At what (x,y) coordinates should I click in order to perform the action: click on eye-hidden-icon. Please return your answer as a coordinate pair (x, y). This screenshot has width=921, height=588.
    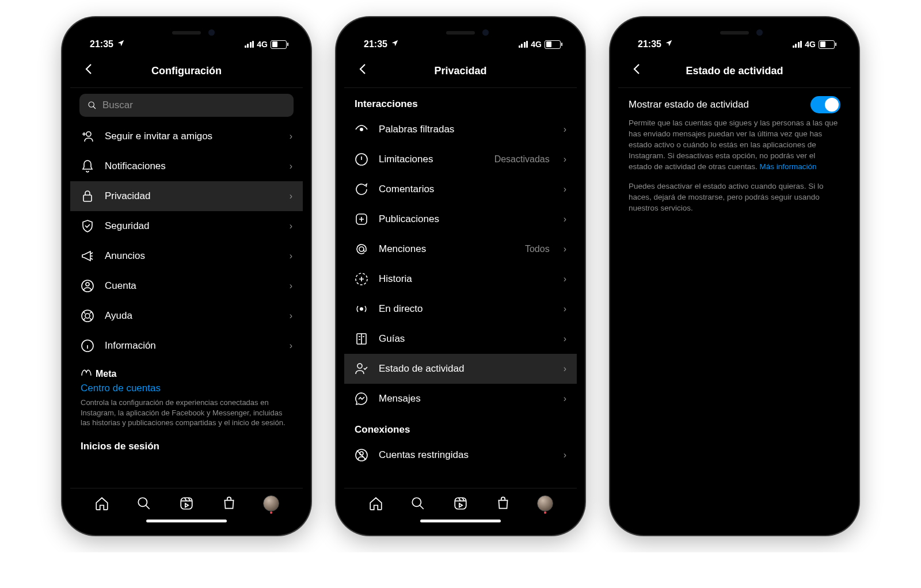
    Looking at the image, I should click on (361, 129).